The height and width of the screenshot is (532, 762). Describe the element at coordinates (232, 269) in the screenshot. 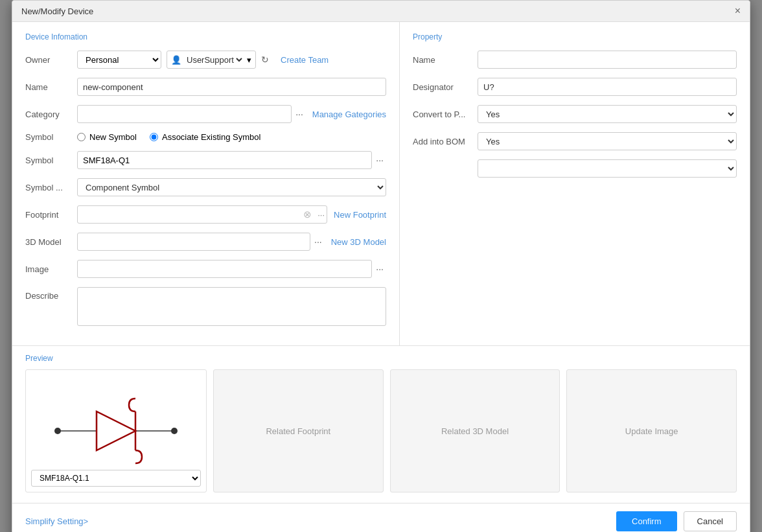

I see `image-wrap: ···` at that location.